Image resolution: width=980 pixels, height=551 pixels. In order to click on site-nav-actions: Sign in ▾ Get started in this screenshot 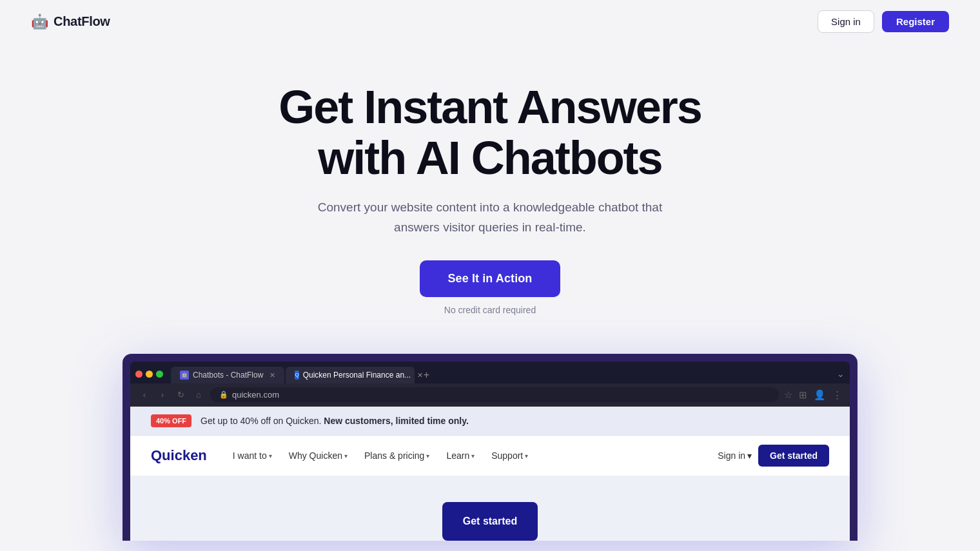, I will do `click(774, 456)`.